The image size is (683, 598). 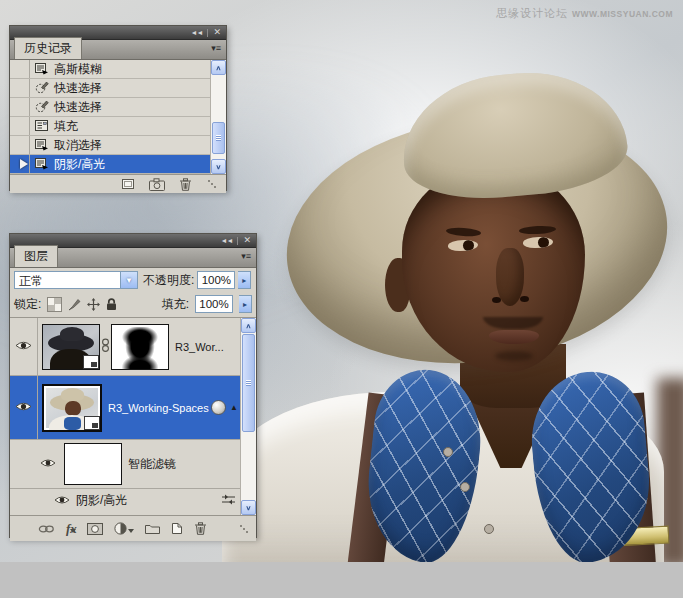 I want to click on smart-filters-label: 智能滤镜, so click(x=152, y=464).